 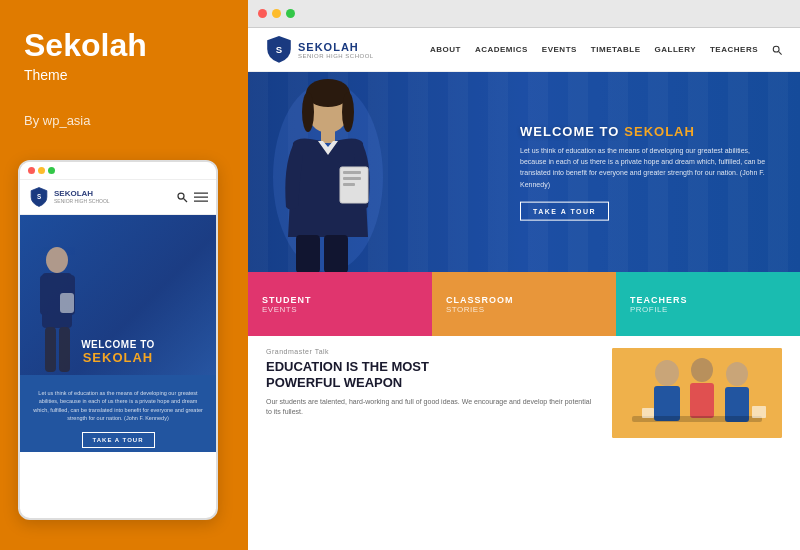 What do you see at coordinates (697, 393) in the screenshot?
I see `students-image` at bounding box center [697, 393].